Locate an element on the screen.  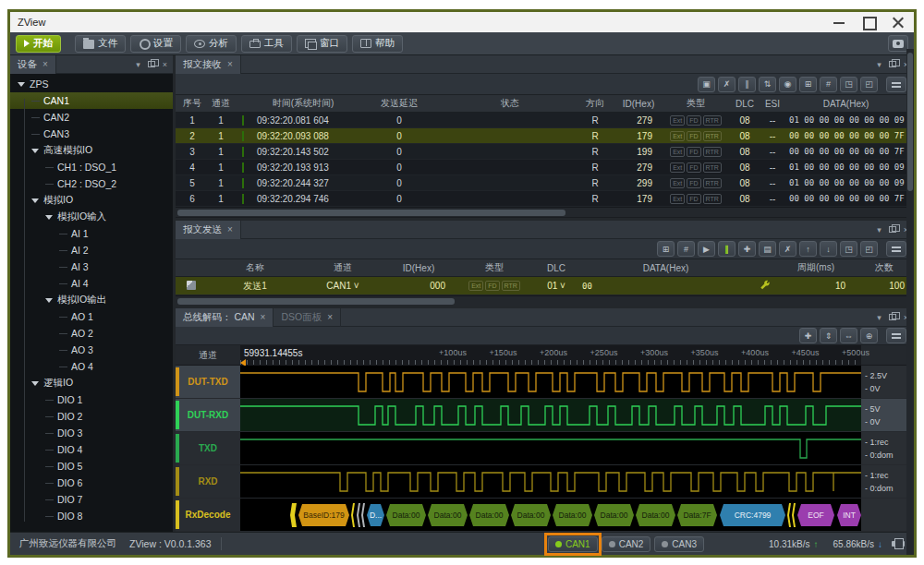
config-wrench-icon is located at coordinates (765, 286).